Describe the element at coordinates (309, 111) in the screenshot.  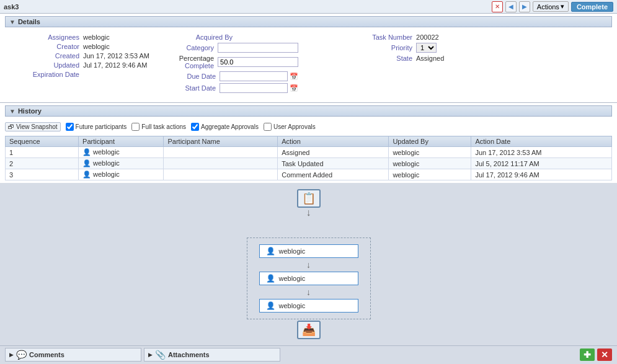
I see `history-header: ▼ History` at that location.